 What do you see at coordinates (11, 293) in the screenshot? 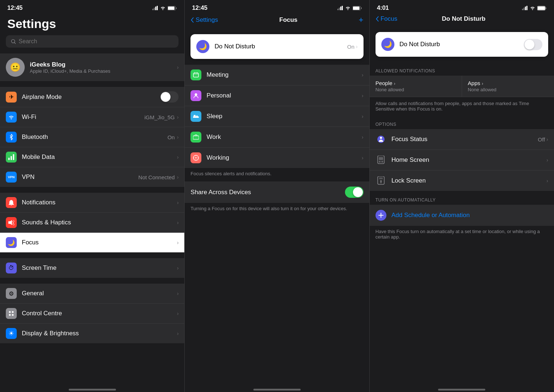
I see `general-icon: ⚙` at bounding box center [11, 293].